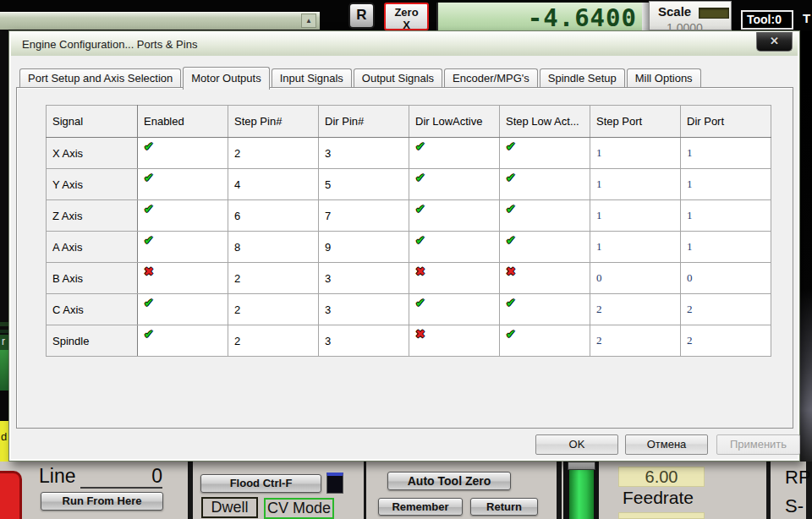  Describe the element at coordinates (775, 42) in the screenshot. I see `close-button: ✕` at that location.